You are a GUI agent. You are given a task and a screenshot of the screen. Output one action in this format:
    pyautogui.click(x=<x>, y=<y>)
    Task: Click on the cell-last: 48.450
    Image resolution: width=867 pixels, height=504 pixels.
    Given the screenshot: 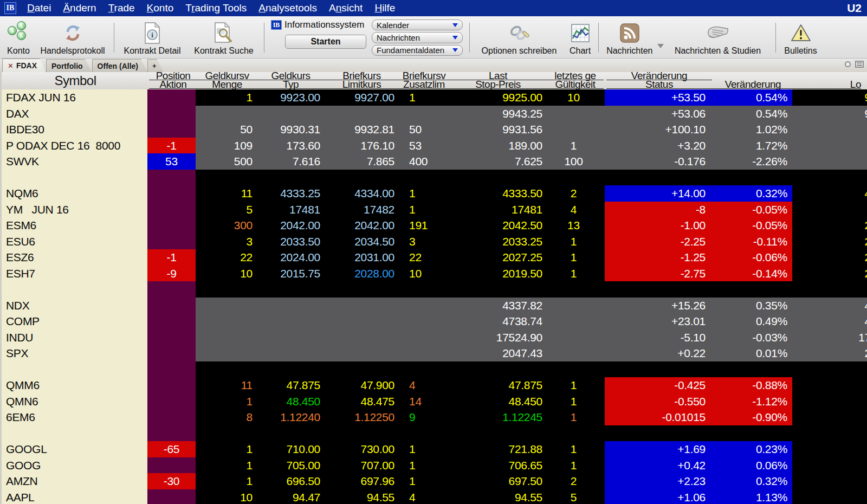 What is the action you would take?
    pyautogui.click(x=496, y=402)
    